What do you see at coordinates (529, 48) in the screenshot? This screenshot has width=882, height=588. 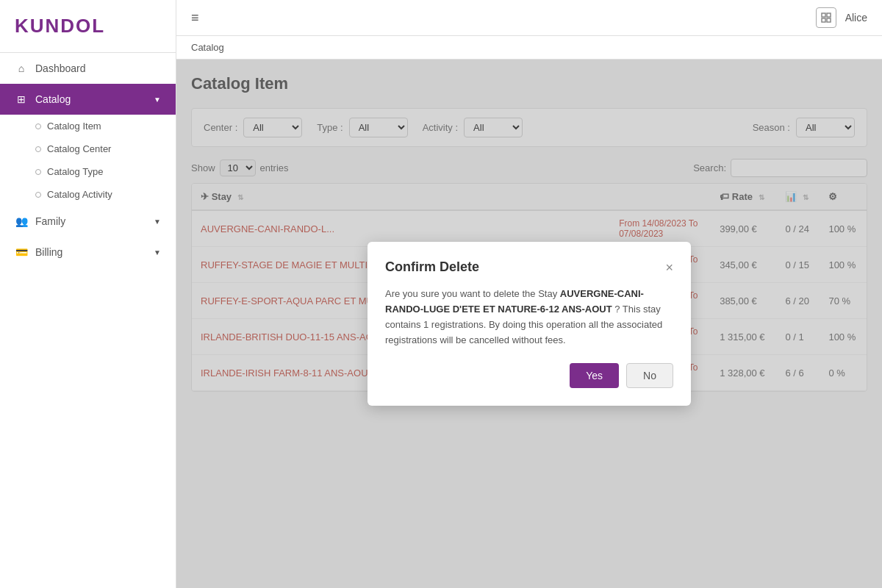 I see `breadcrumb: Catalog` at bounding box center [529, 48].